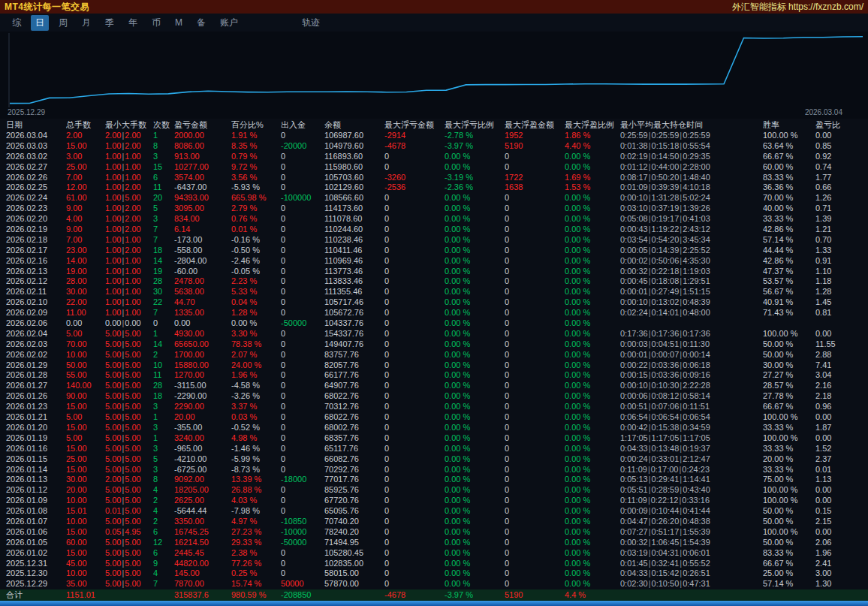 The height and width of the screenshot is (606, 868). What do you see at coordinates (156, 23) in the screenshot?
I see `menu-tab-币: 币` at bounding box center [156, 23].